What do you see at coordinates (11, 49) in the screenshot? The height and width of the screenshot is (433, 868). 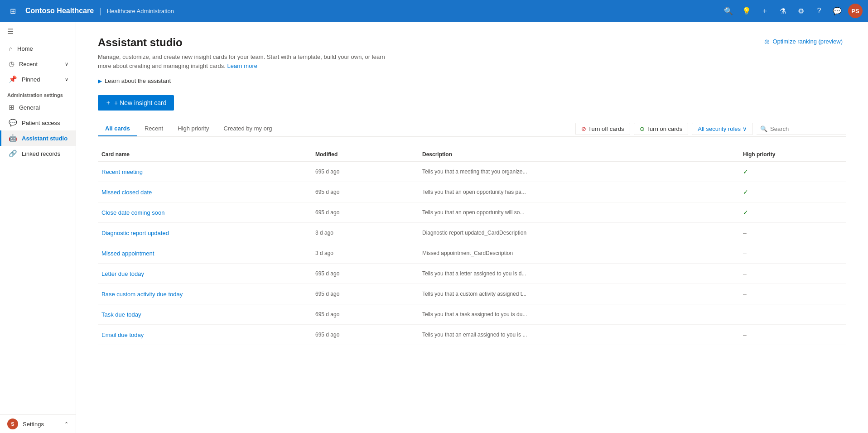 I see `home-icon: ⌂` at bounding box center [11, 49].